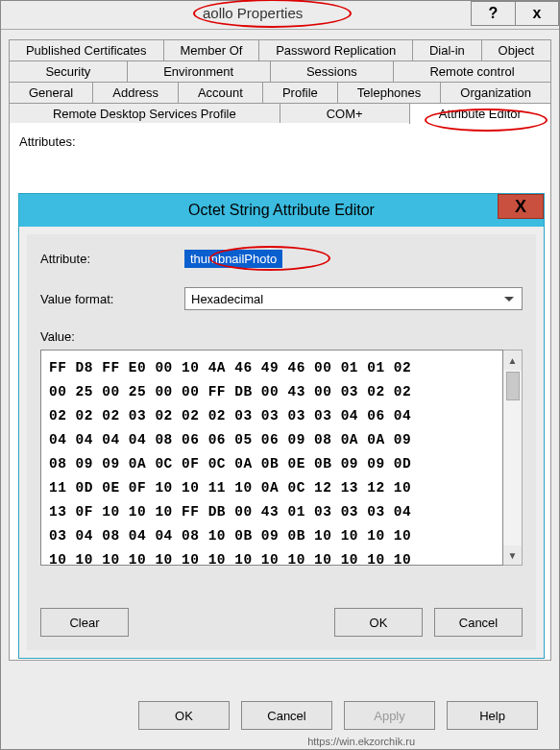  Describe the element at coordinates (280, 82) in the screenshot. I see `tabs: Published Certificates Member Of Passwor…` at that location.